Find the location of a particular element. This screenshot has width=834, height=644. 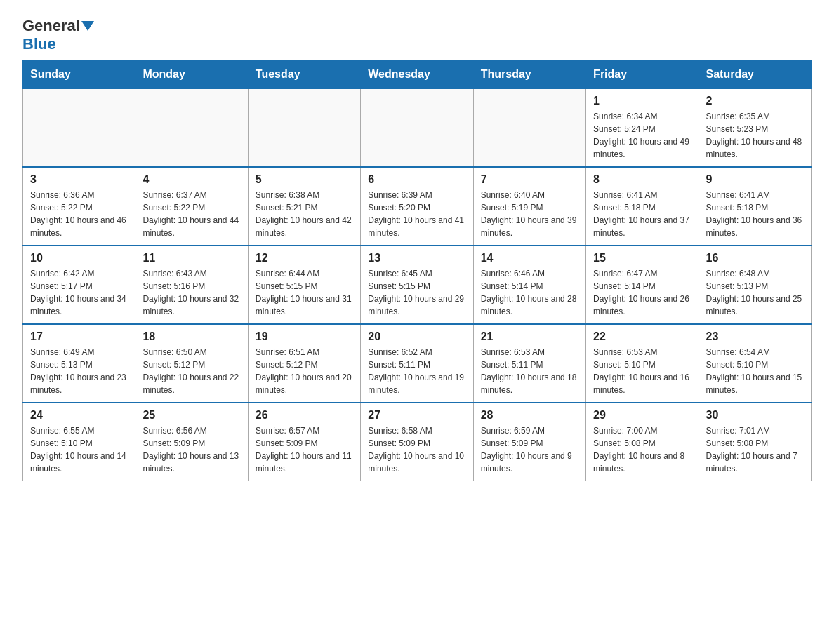

weekday-header-thursday: Thursday is located at coordinates (529, 75).